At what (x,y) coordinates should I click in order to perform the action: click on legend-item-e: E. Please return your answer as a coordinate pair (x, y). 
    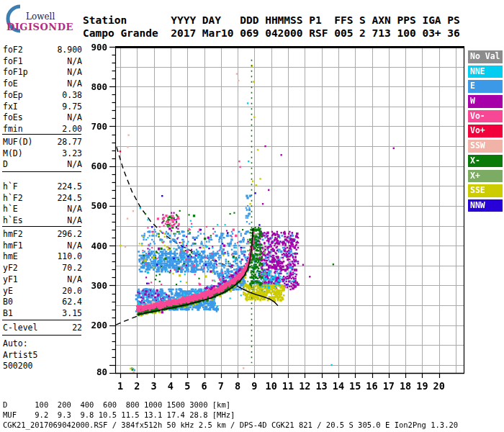
    Looking at the image, I should click on (485, 86).